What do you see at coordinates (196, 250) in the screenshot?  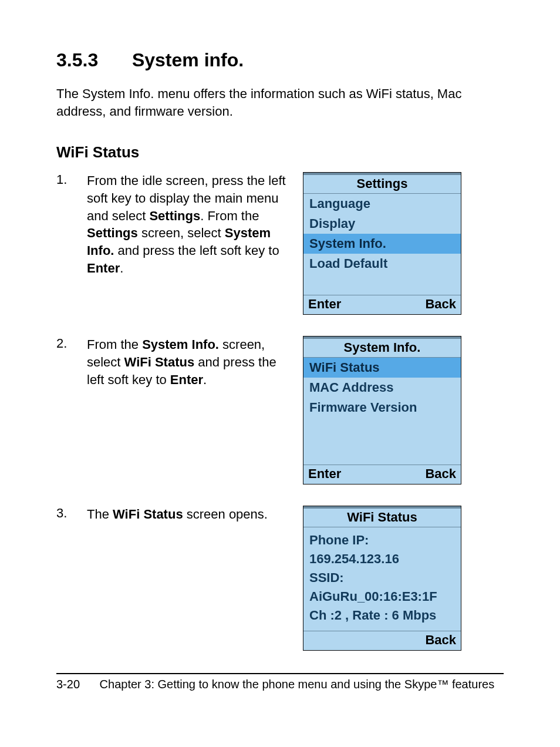 I see `step-text: and press the left soft key to` at bounding box center [196, 250].